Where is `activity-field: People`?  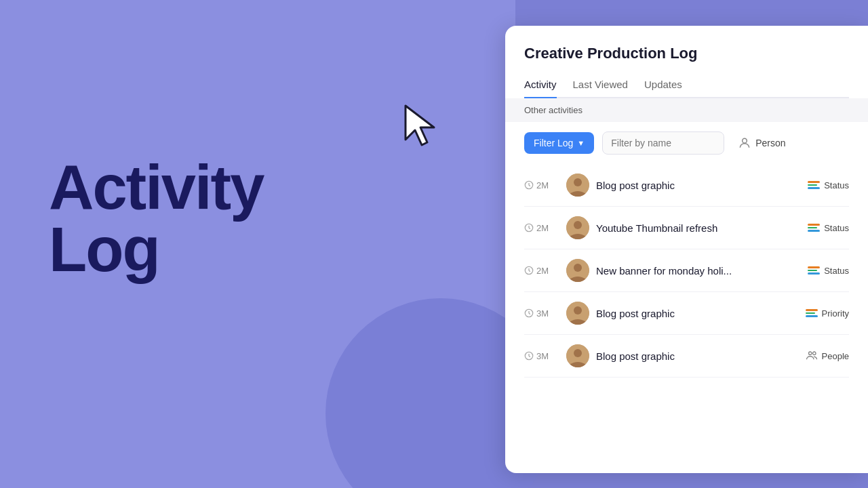
activity-field: People is located at coordinates (818, 356).